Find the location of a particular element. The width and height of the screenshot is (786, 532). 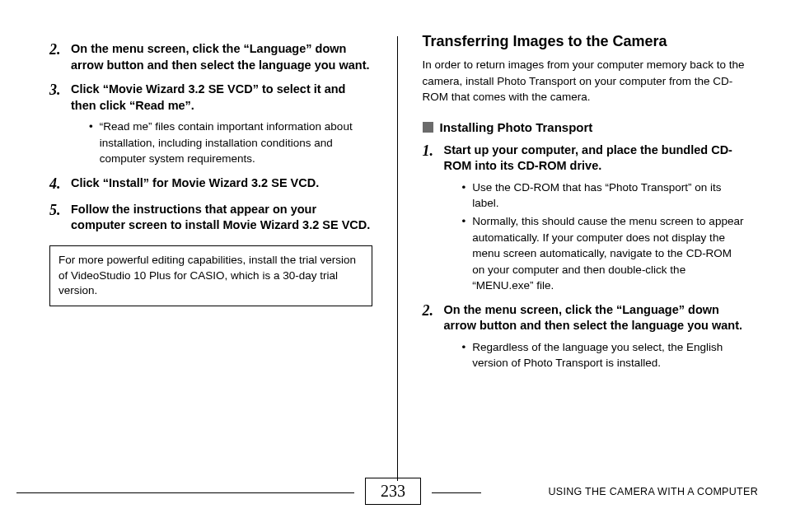

subsection-heading: Installing Photo Transport is located at coordinates (584, 127).